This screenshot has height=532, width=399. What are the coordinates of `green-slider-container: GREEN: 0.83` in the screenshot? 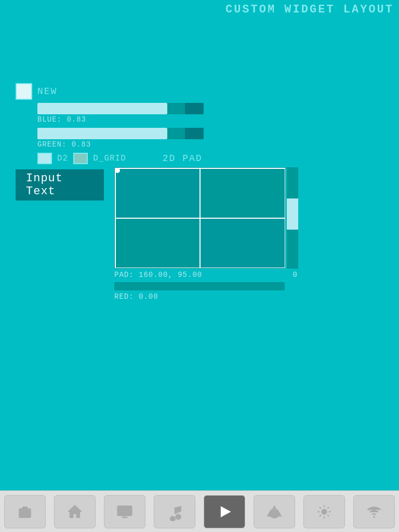 It's located at (216, 138).